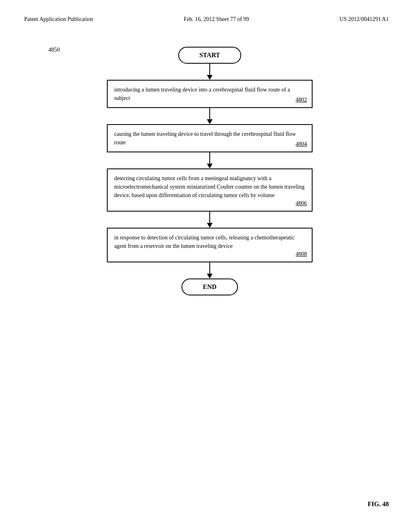 The height and width of the screenshot is (532, 413). What do you see at coordinates (364, 19) in the screenshot?
I see `header-right: US 2012/0041291 A1` at bounding box center [364, 19].